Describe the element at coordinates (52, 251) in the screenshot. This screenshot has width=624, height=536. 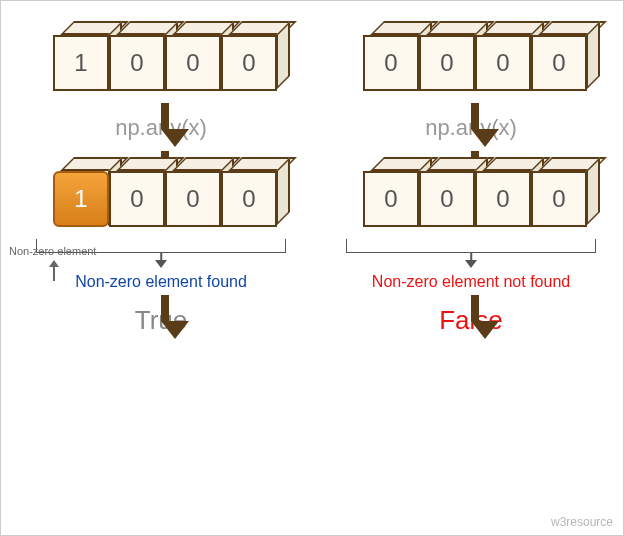
I see `nonzero-label: Non-zero element` at that location.